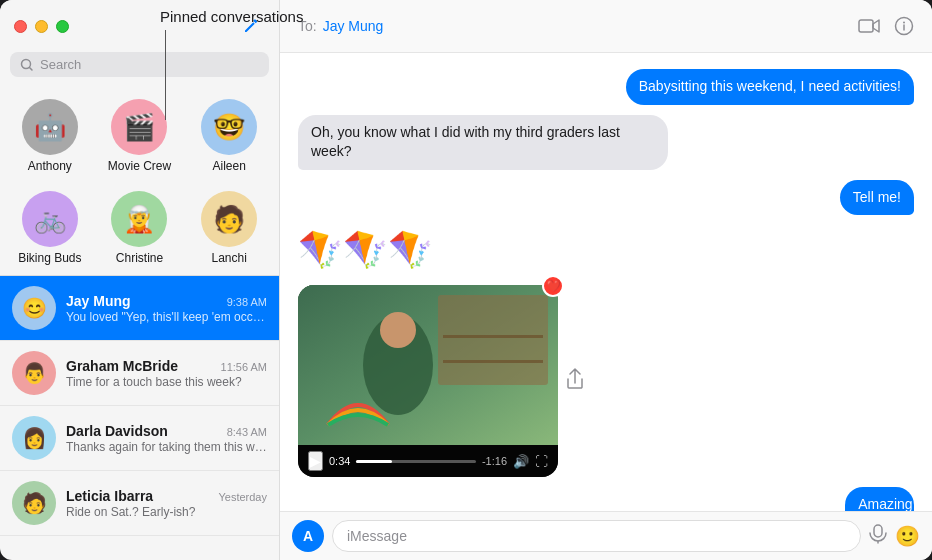 The width and height of the screenshot is (932, 560). I want to click on video-call-button, so click(869, 26).